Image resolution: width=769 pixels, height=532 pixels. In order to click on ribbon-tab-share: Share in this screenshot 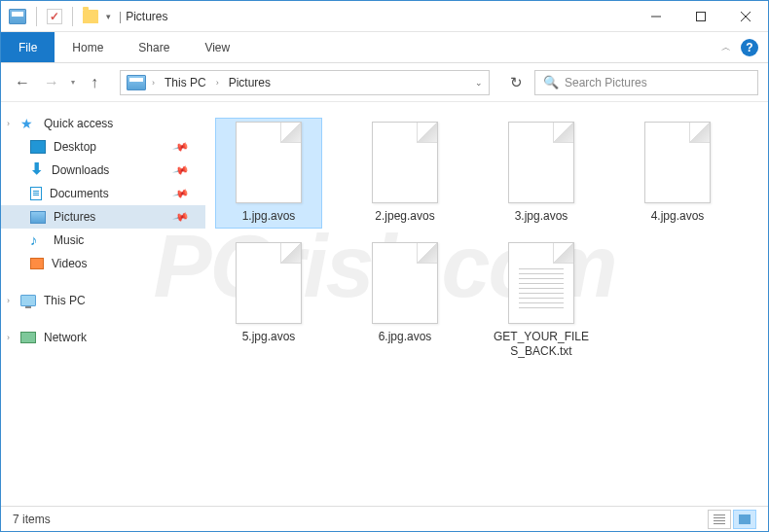, I will do `click(154, 47)`.